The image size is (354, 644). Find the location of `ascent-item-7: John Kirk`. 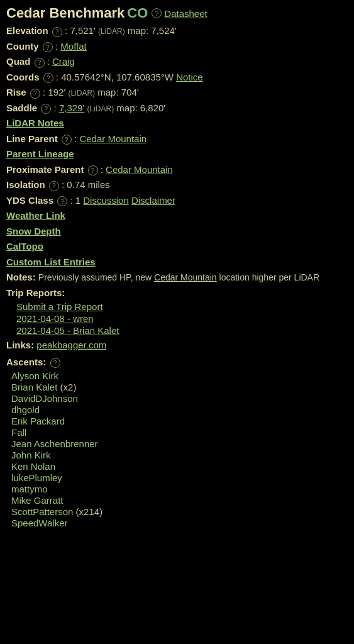

ascent-item-7: John Kirk is located at coordinates (180, 455).